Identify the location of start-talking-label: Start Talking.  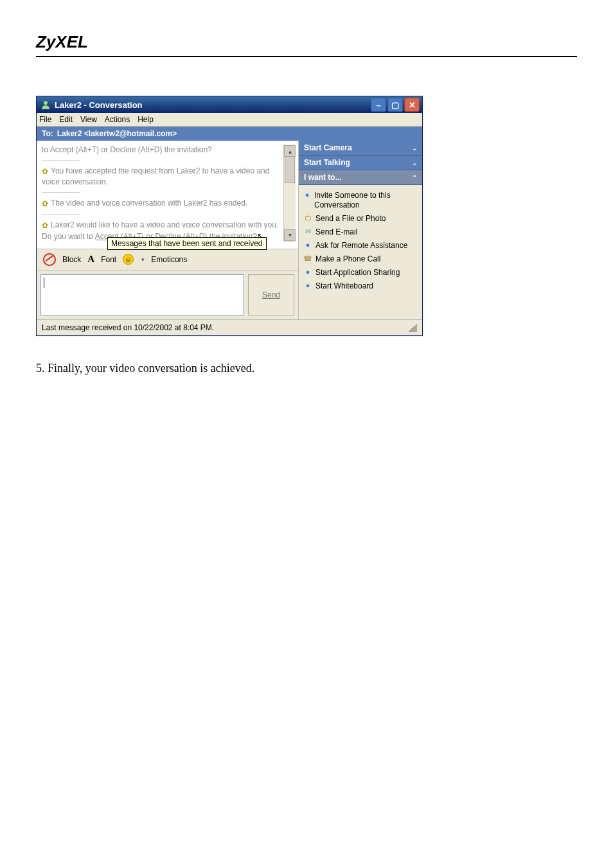
(327, 163).